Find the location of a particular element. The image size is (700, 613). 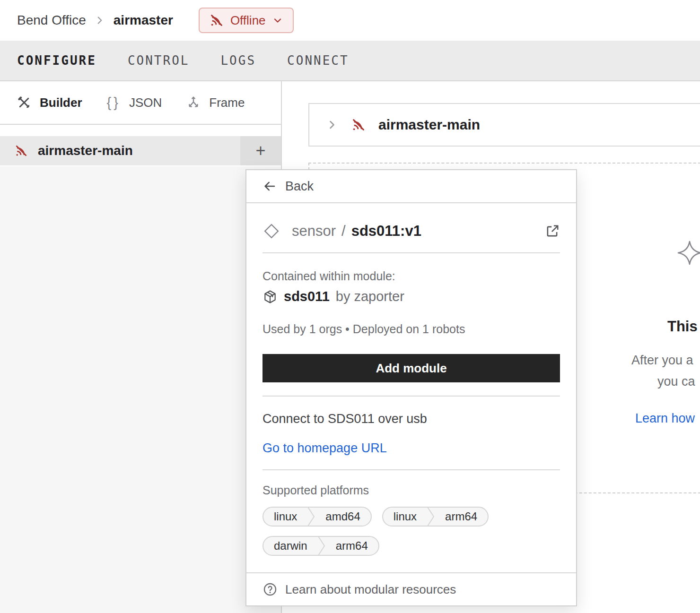

mode-json: {} JSON is located at coordinates (134, 103).